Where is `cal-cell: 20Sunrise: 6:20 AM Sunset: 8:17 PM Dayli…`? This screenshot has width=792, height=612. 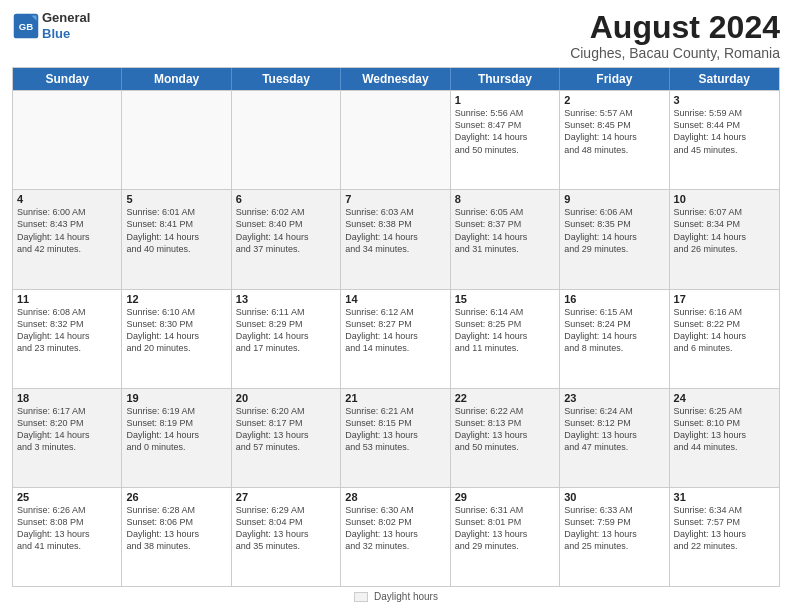 cal-cell: 20Sunrise: 6:20 AM Sunset: 8:17 PM Dayli… is located at coordinates (286, 438).